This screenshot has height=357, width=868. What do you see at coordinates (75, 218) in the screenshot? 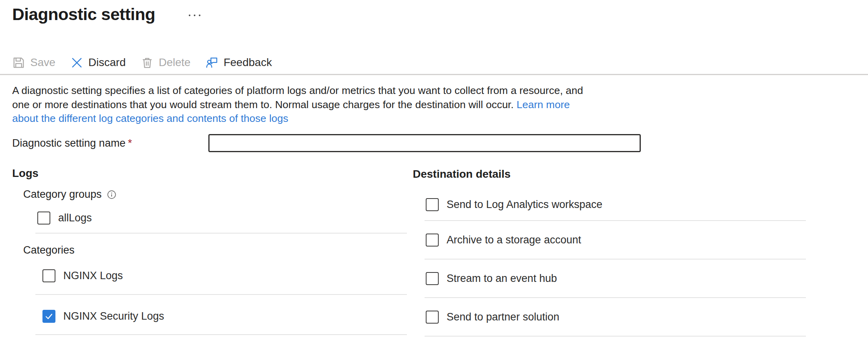
I see `alllogs-label: allLogs` at bounding box center [75, 218].